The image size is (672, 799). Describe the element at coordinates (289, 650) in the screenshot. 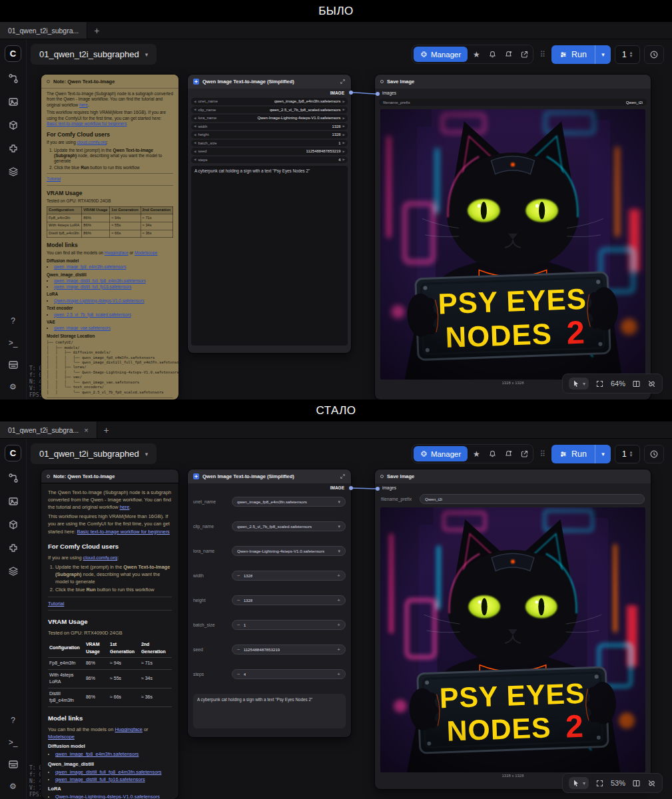

I see `seed-stepper: −1125488487853219+` at that location.